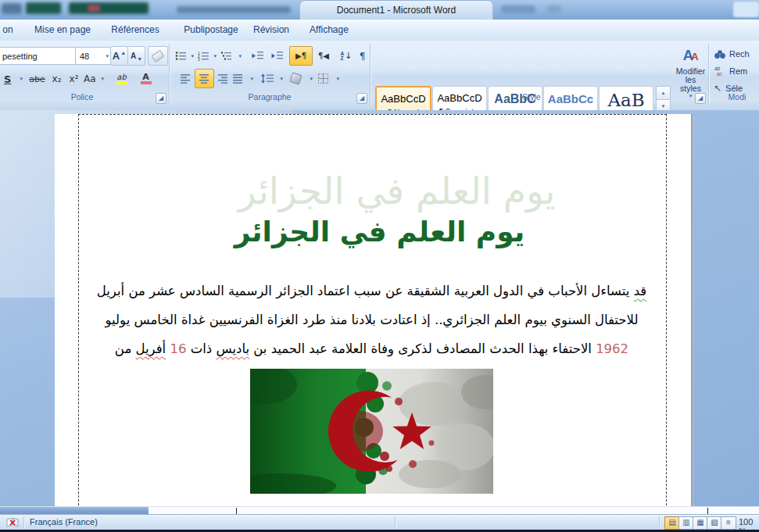 The image size is (759, 532). Describe the element at coordinates (232, 56) in the screenshot. I see `multilevel-list-button: ▾` at that location.